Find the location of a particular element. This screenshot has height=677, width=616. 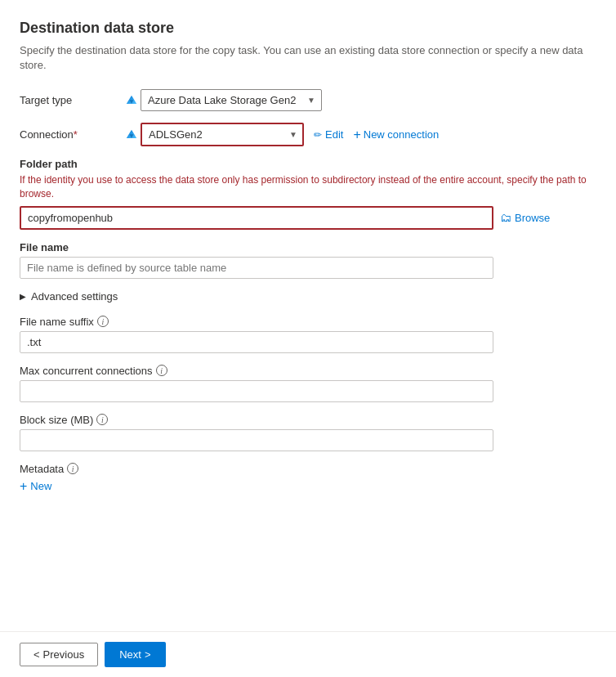

previous-arrow-icon: < is located at coordinates (37, 654).